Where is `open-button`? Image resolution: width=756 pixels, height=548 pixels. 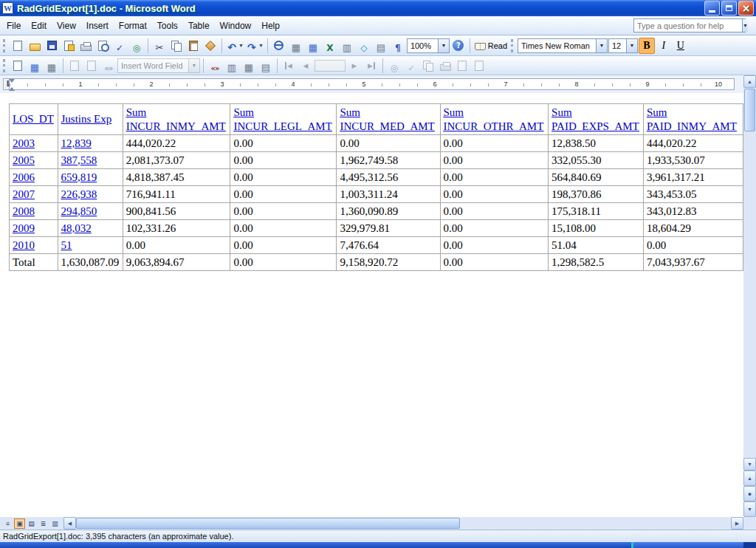 open-button is located at coordinates (35, 46).